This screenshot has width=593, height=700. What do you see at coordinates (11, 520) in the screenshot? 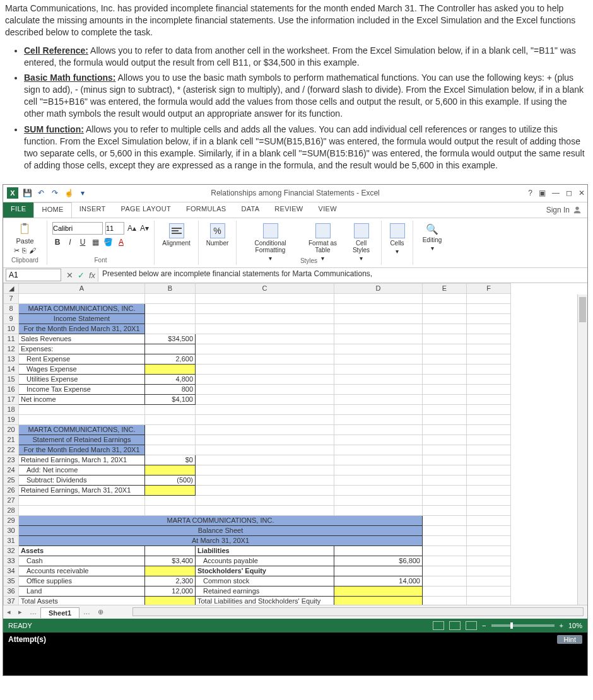
I see `row-header: 29` at bounding box center [11, 520].